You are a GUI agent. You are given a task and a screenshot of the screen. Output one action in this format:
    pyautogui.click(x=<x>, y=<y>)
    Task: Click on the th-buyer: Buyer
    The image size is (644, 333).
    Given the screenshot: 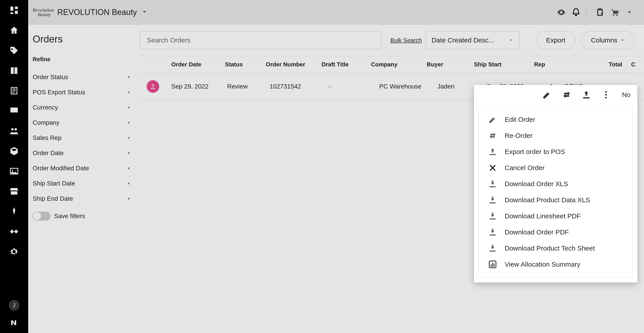 What is the action you would take?
    pyautogui.click(x=450, y=64)
    